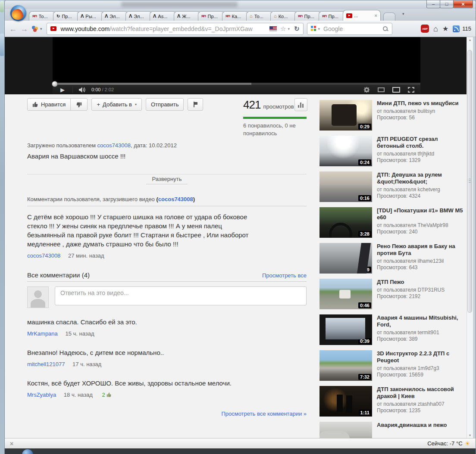 The width and height of the screenshot is (476, 454). I want to click on volume-icon, so click(82, 90).